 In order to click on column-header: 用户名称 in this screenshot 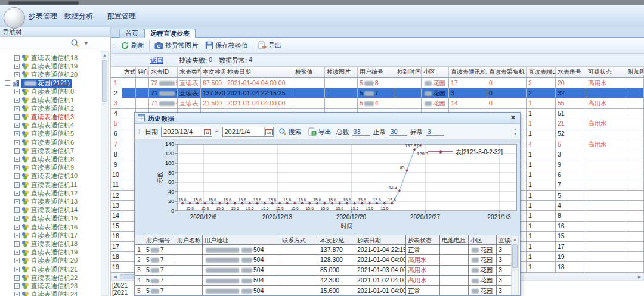, I will do `click(189, 240)`.